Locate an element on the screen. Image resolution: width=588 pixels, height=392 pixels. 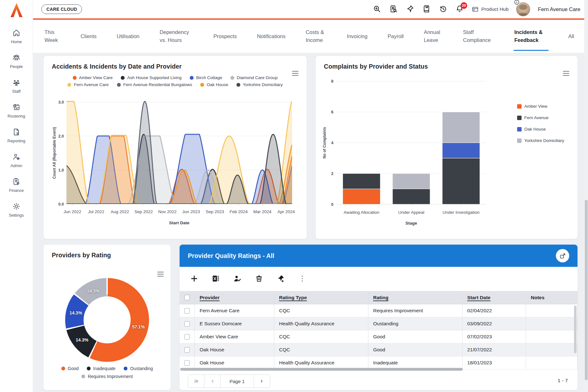
tab-costs-income: Costs & Income is located at coordinates (316, 36).